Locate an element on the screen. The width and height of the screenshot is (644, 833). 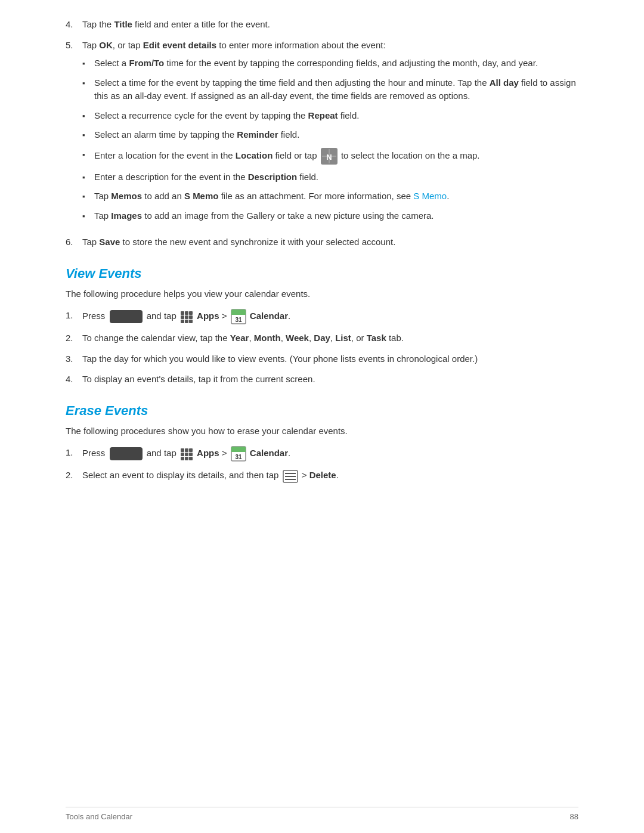
bullet-text-6: Enter a description for the event in the… is located at coordinates (336, 178).